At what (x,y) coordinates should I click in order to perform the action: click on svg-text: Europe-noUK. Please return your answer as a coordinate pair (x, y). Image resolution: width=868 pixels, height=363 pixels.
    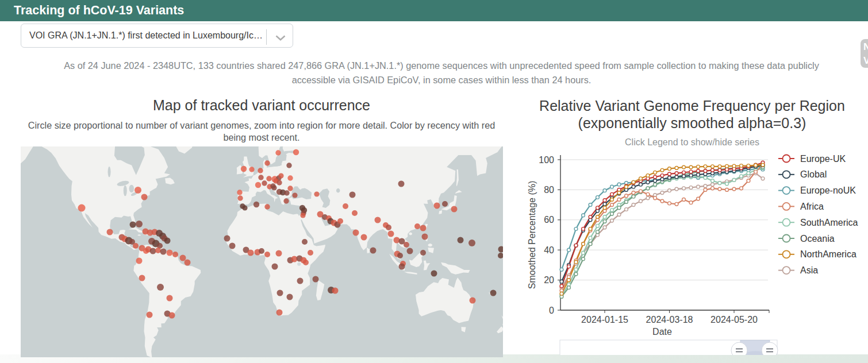
    Looking at the image, I should click on (828, 191).